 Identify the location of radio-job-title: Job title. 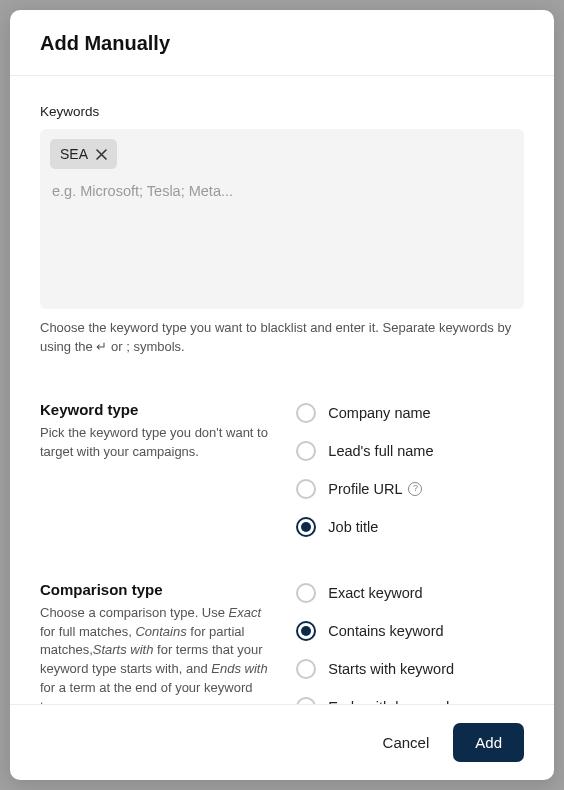
(410, 527).